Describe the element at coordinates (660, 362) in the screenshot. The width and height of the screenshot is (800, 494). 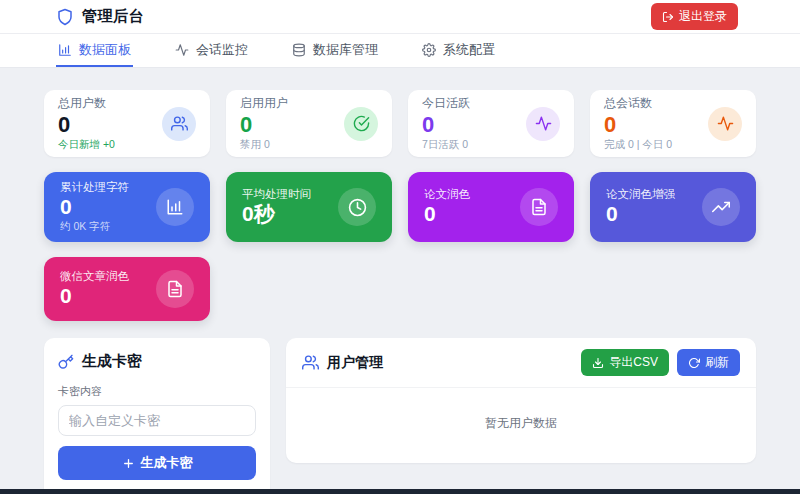
I see `user-panel-actions: 导出CSV 刷新` at that location.